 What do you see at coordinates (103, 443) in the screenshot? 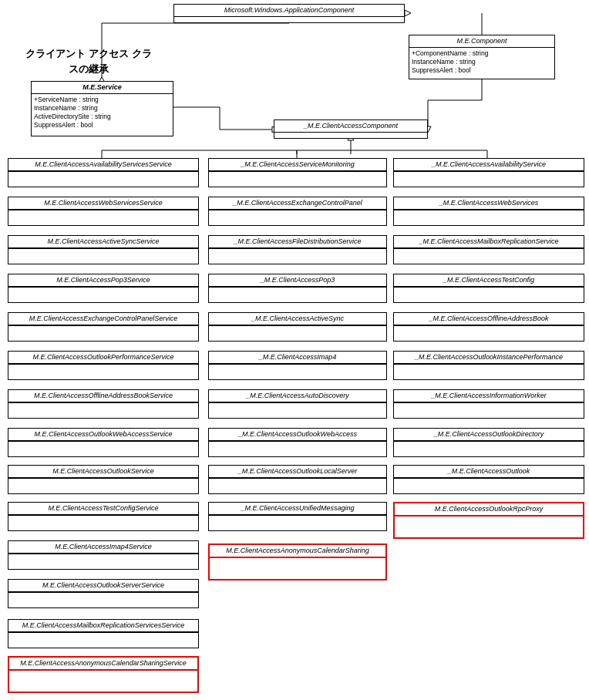
I see `c1r8-box: M.E.ClientAccessOutlookWebAccessService` at bounding box center [103, 443].